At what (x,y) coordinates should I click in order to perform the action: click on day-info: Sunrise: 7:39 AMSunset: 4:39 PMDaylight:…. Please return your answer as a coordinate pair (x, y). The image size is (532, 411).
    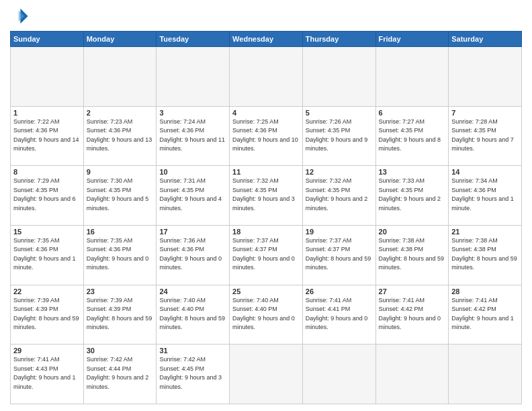
    Looking at the image, I should click on (120, 314).